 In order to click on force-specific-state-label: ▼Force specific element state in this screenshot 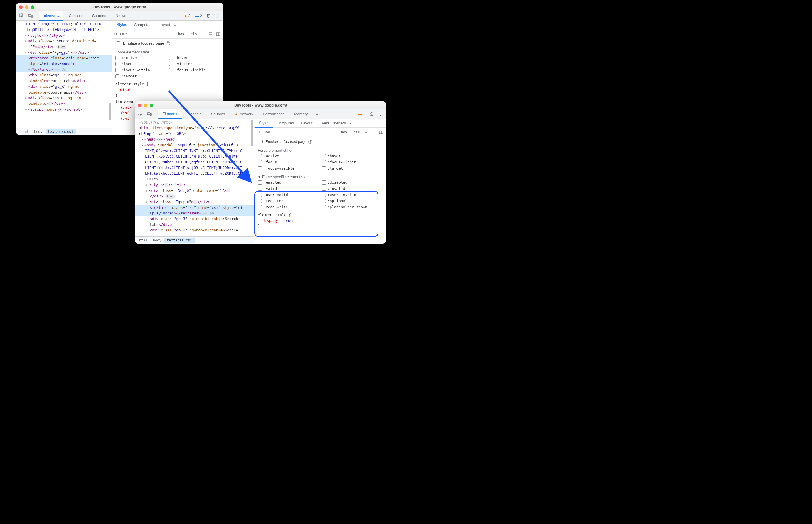, I will do `click(320, 176)`.